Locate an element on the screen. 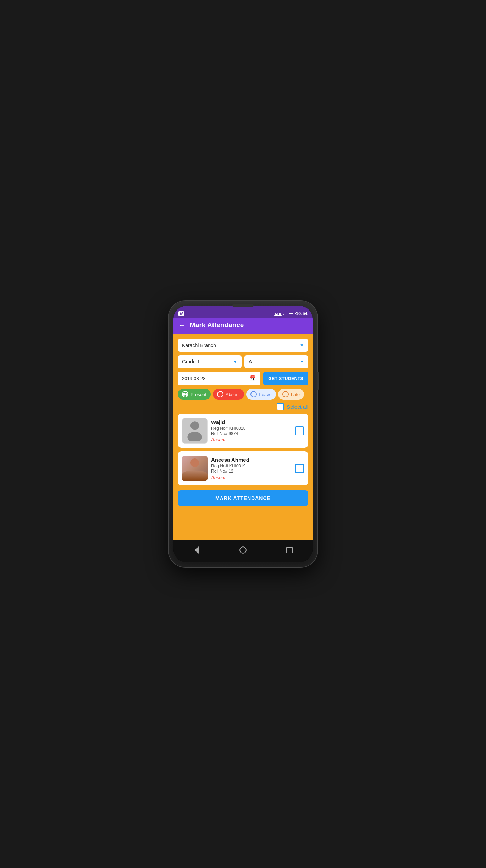 This screenshot has height=868, width=486. phone-device: N LTE 10:54 ← Mark Attendance is located at coordinates (243, 434).